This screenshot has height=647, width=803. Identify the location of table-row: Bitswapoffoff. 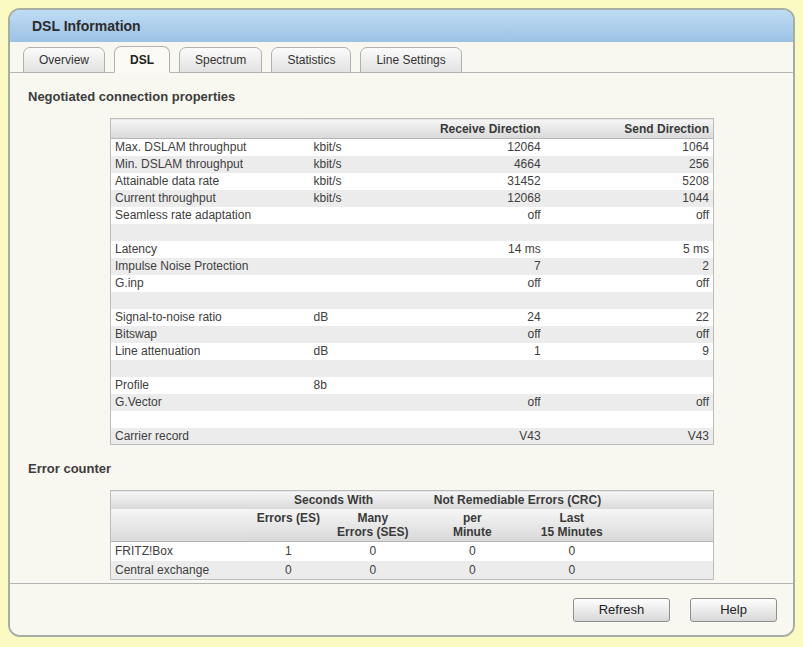
(412, 334).